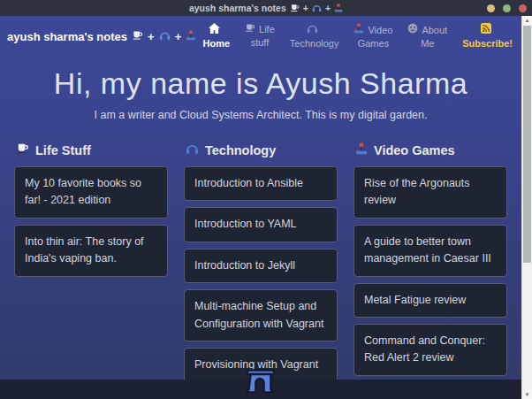  I want to click on scroll-down-button: ▼, so click(527, 395).